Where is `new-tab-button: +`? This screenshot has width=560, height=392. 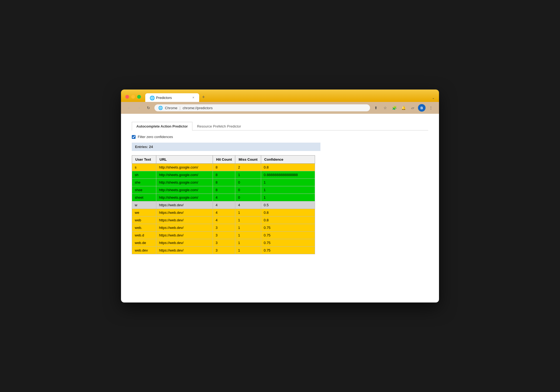 new-tab-button: + is located at coordinates (203, 97).